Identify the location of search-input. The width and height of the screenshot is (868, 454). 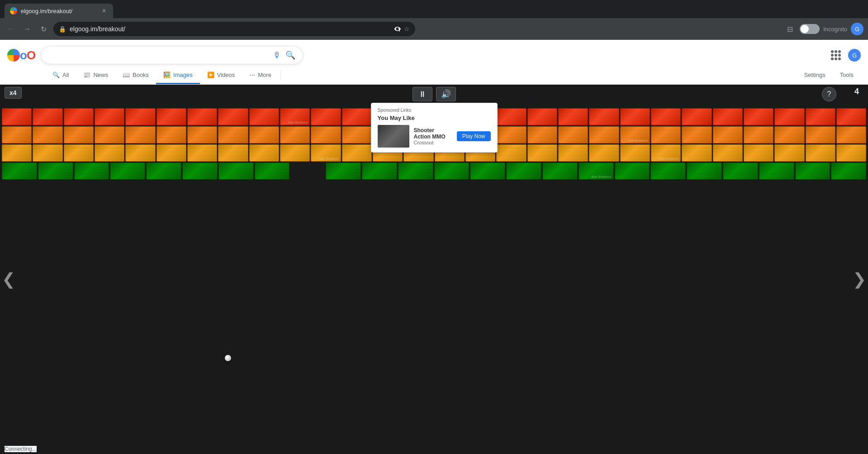
(158, 55).